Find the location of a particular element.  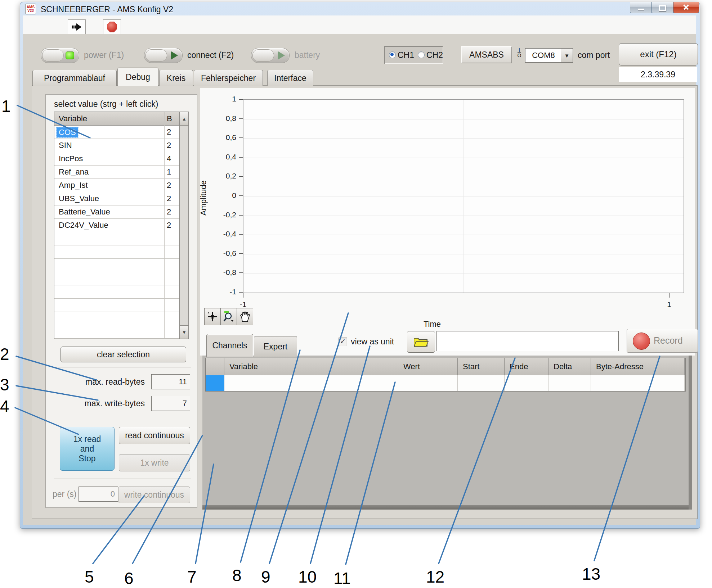

tab-kreis: Kreis is located at coordinates (176, 78).